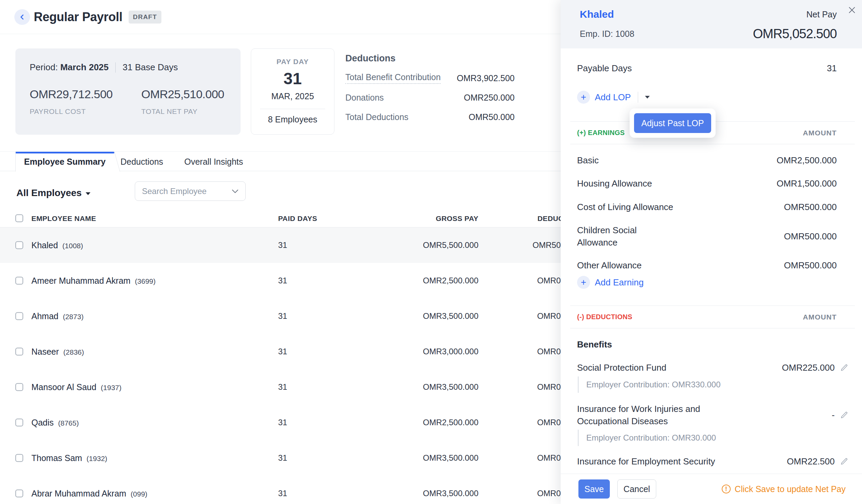  What do you see at coordinates (57, 246) in the screenshot?
I see `employee-name: Khaled (1008)` at bounding box center [57, 246].